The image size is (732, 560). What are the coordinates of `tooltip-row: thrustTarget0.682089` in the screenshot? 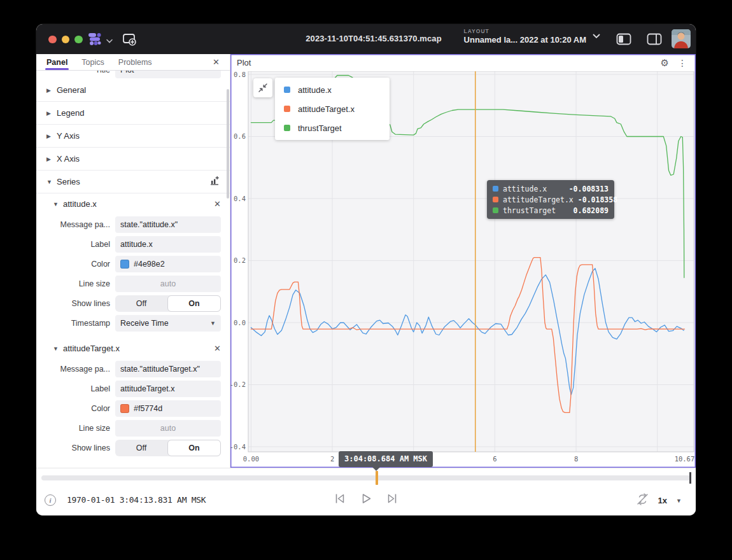 It's located at (551, 210).